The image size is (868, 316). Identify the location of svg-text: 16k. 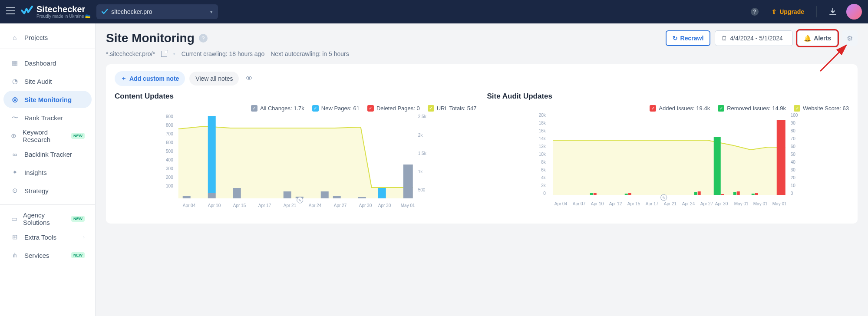
(542, 131).